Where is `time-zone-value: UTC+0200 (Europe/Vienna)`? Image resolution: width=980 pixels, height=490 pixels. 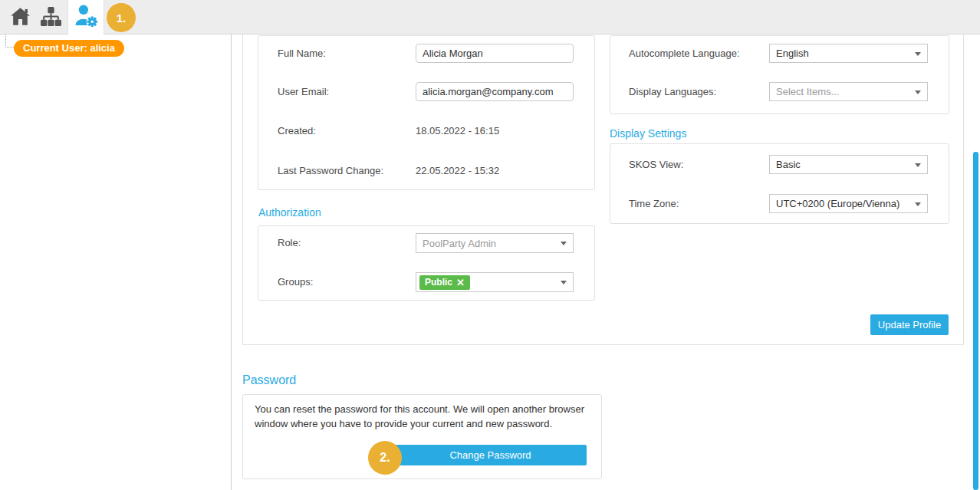
time-zone-value: UTC+0200 (Europe/Vienna) is located at coordinates (837, 204).